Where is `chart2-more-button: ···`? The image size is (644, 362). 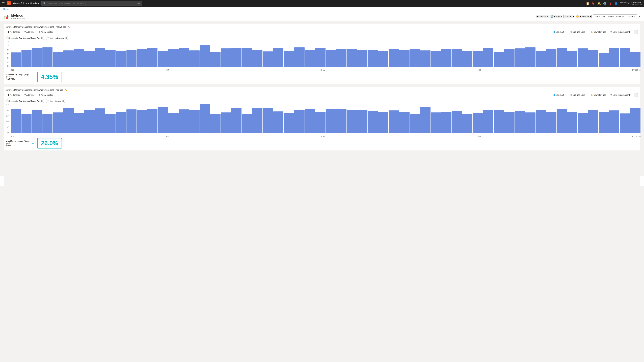 chart2-more-button: ··· is located at coordinates (636, 95).